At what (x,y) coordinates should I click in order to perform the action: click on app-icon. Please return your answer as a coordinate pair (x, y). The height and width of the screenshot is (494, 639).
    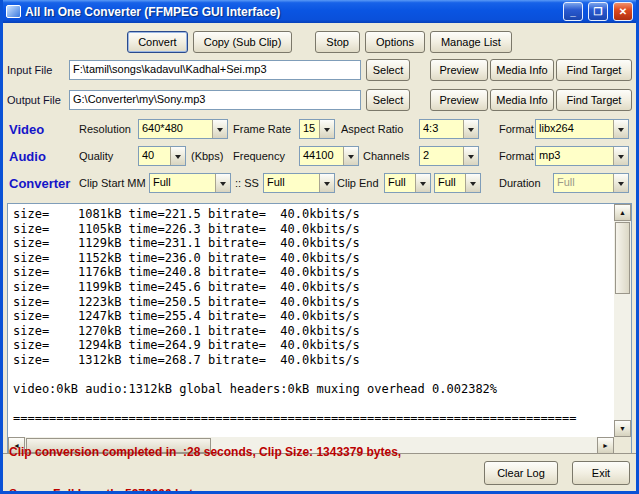
    Looking at the image, I should click on (14, 12).